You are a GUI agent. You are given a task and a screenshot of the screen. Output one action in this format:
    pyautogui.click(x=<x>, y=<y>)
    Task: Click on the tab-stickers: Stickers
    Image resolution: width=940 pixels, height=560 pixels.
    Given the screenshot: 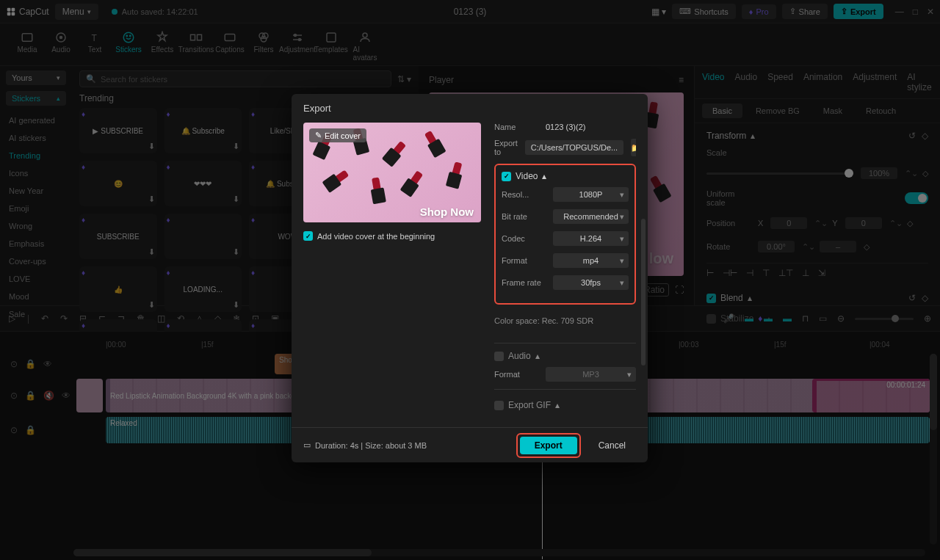 What is the action you would take?
    pyautogui.click(x=129, y=43)
    